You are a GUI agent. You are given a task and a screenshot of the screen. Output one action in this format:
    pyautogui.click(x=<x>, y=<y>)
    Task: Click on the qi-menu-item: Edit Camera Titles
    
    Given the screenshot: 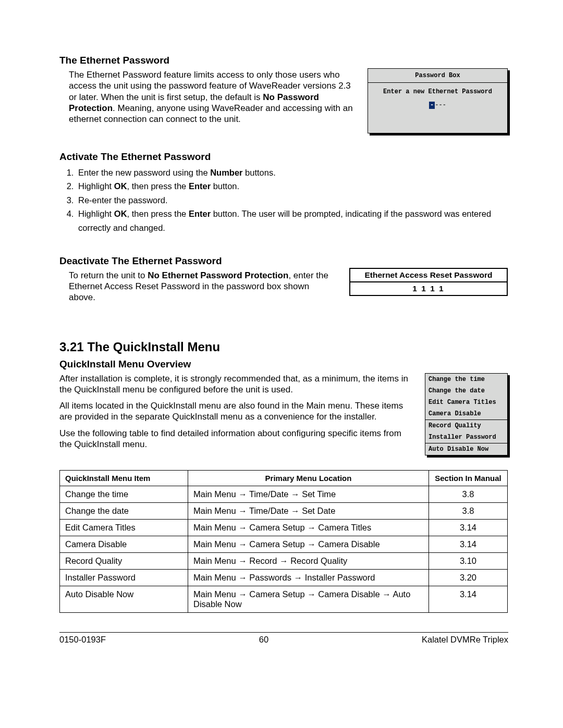 What is the action you would take?
    pyautogui.click(x=466, y=402)
    